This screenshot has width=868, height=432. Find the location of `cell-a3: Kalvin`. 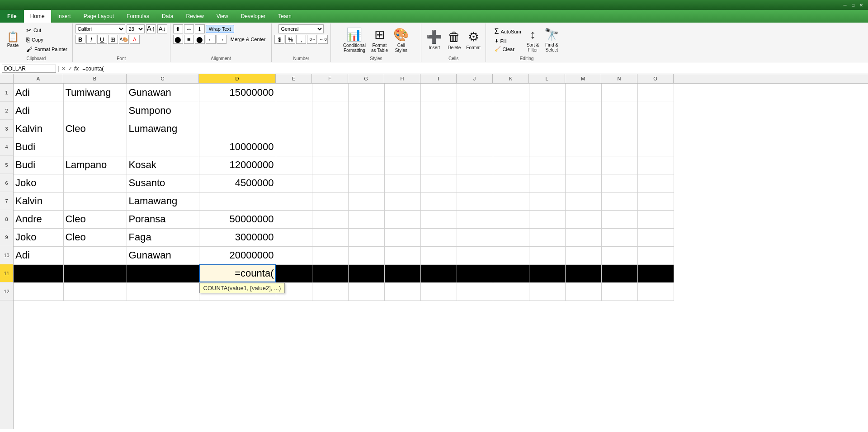

cell-a3: Kalvin is located at coordinates (38, 129).